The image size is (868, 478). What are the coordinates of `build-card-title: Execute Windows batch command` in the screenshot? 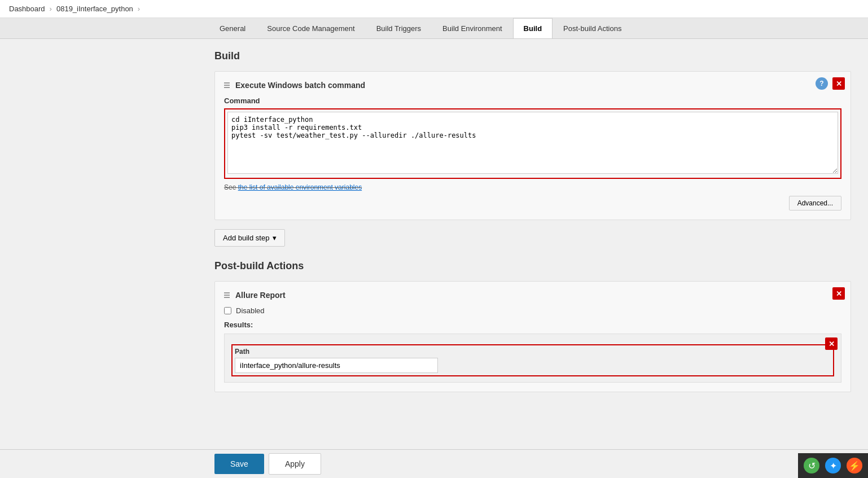 It's located at (300, 85).